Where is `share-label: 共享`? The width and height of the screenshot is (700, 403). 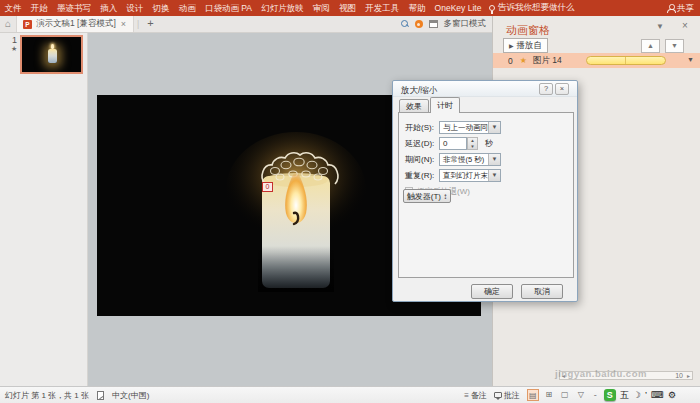 share-label: 共享 is located at coordinates (686, 8).